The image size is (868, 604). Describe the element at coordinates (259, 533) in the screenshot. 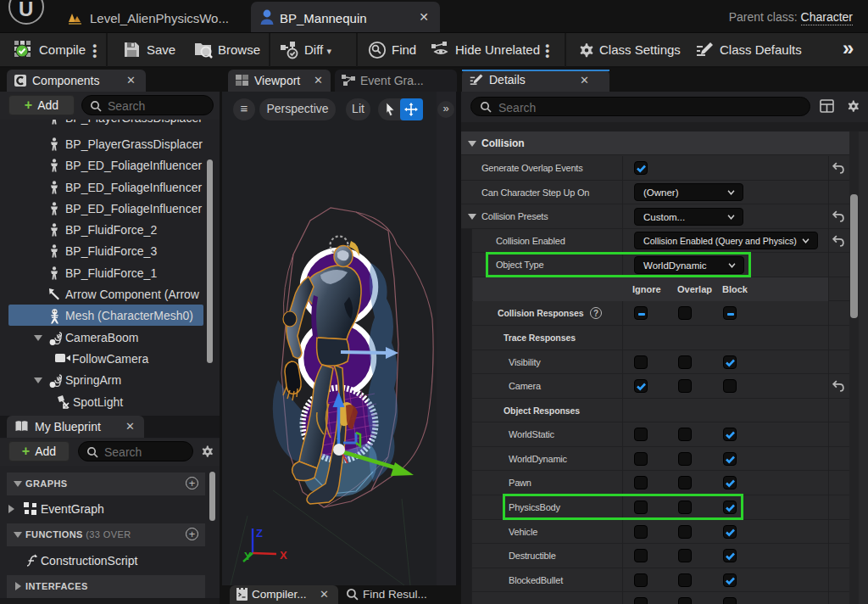

I see `svg-text: Z` at that location.